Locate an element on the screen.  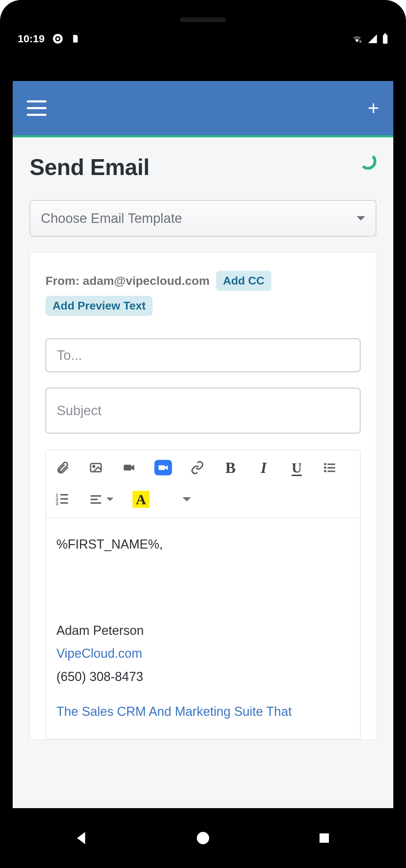
recents-button is located at coordinates (324, 838).